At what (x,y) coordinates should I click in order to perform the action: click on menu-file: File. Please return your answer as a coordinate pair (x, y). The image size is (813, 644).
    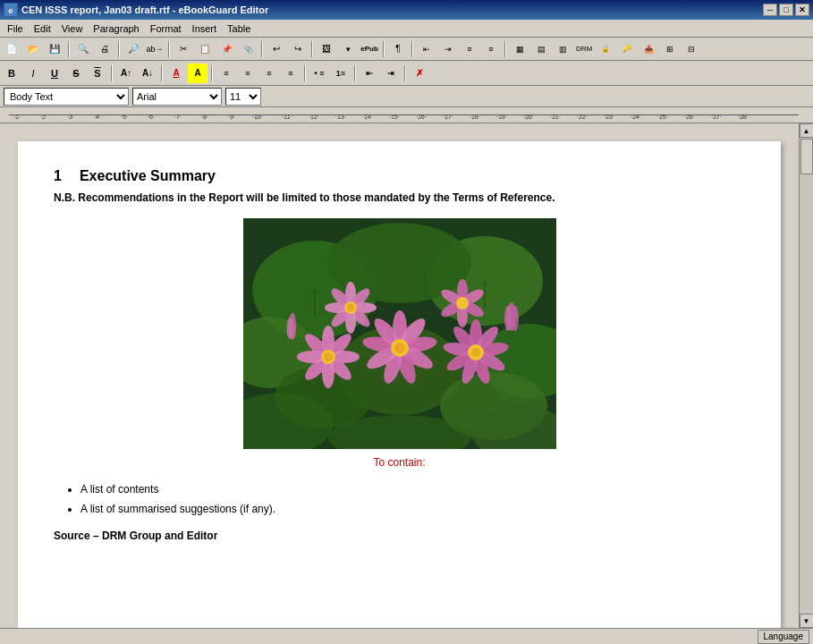
    Looking at the image, I should click on (15, 29).